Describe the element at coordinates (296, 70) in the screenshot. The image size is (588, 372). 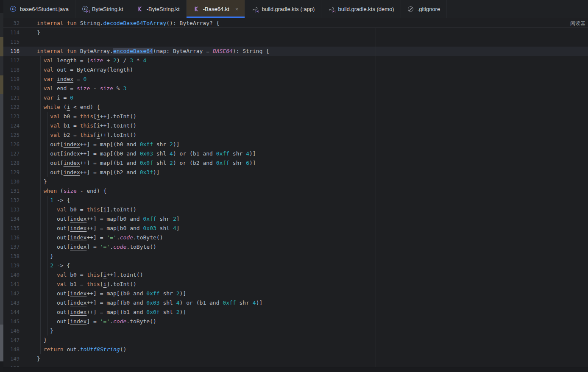
I see `code-line-118: 118 val out = ByteArray(length)` at that location.